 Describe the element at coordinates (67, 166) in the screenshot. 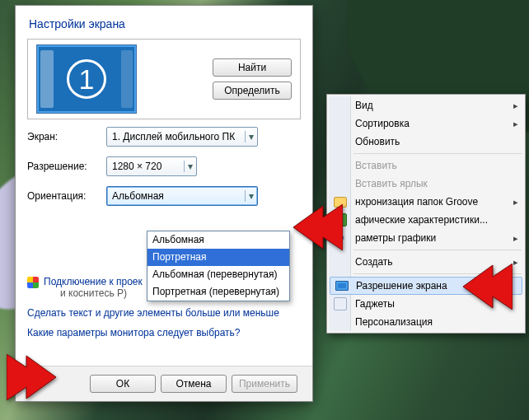

I see `resolution-label: Разрешение:` at that location.